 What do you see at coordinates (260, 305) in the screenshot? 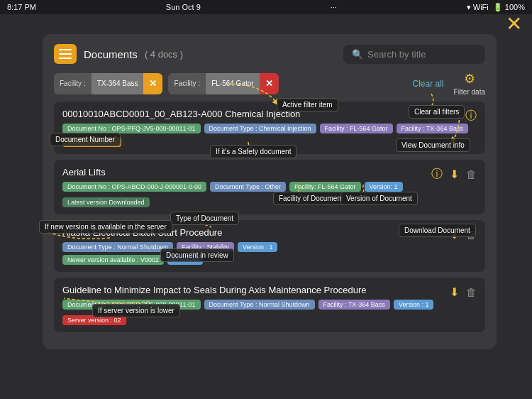
I see `tag-doctype-4: Document Type : Normal Shutdown` at bounding box center [260, 305].